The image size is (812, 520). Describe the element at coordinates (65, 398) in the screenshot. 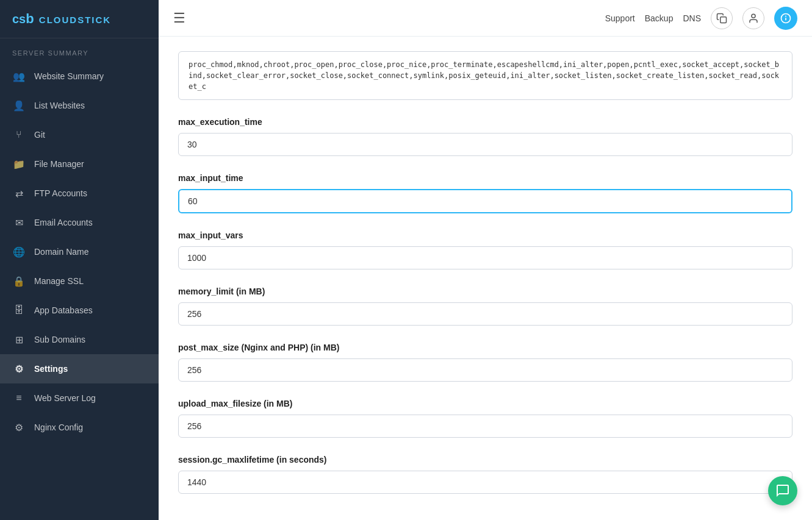

I see `sidebar-item-label: Web Server Log` at that location.